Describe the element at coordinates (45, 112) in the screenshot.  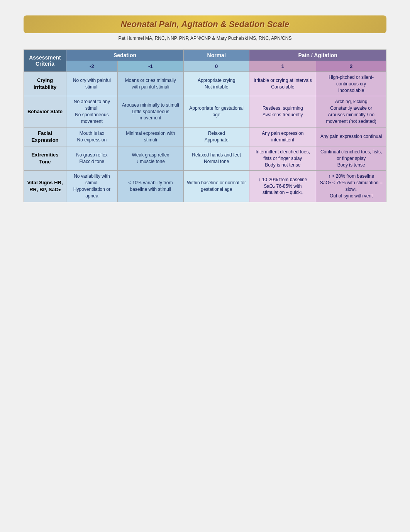
I see `assessment-cell-1: Behavior State` at that location.